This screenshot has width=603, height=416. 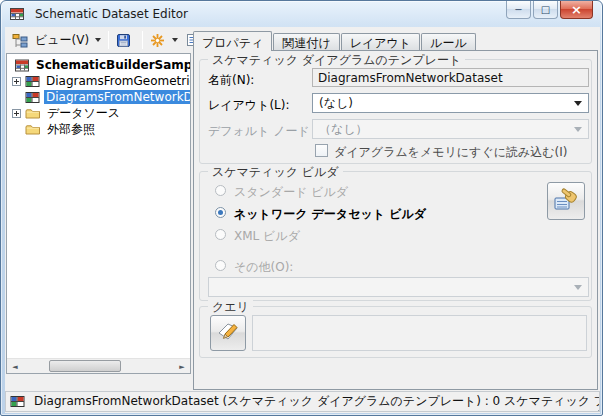 I want to click on scroll-right-icon: ►, so click(x=182, y=366).